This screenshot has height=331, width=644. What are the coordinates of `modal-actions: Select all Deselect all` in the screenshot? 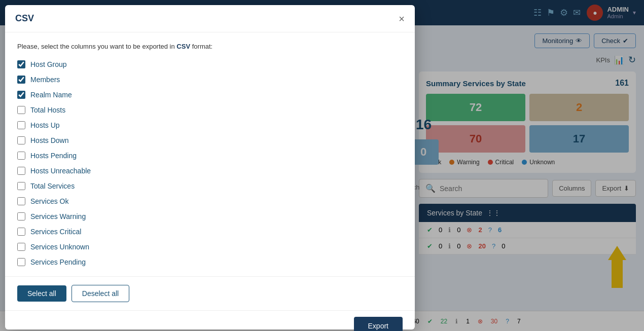 It's located at (210, 293).